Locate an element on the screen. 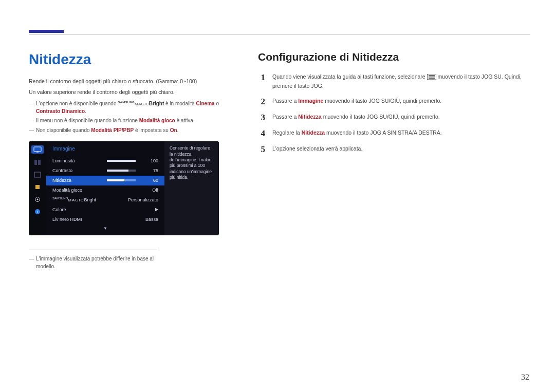  osd-row: Nitidezza60 is located at coordinates (105, 181).